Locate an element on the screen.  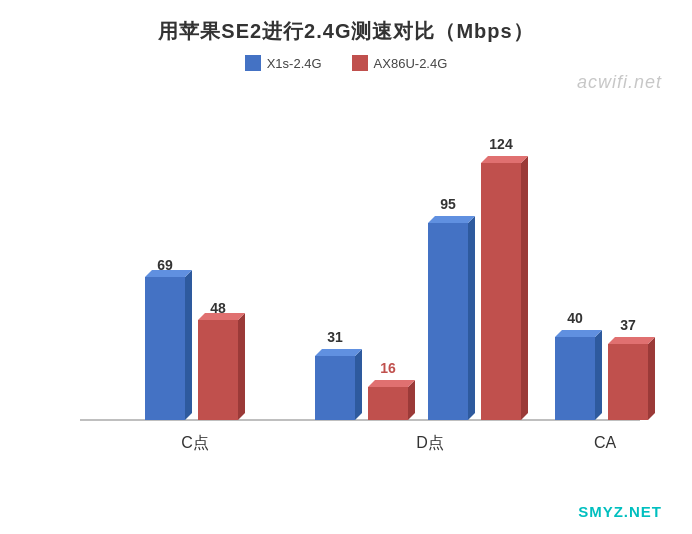
watermark-smyz: SMYZ.NET is located at coordinates (620, 512).